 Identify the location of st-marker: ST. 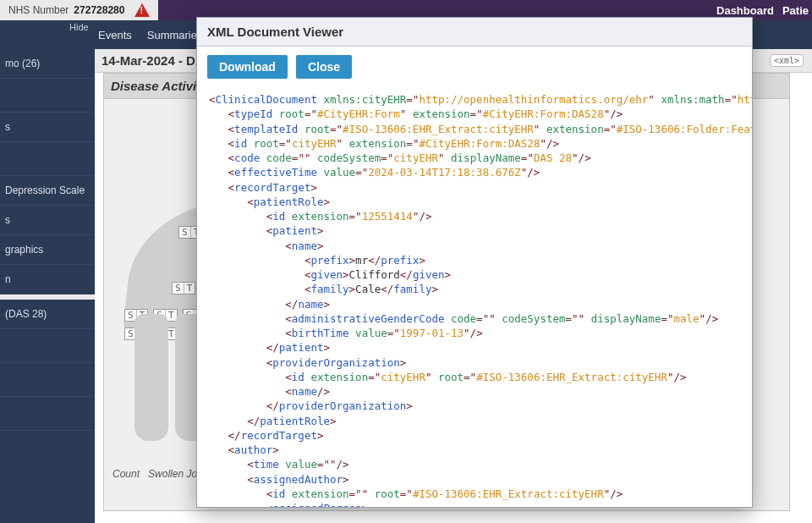
(184, 288).